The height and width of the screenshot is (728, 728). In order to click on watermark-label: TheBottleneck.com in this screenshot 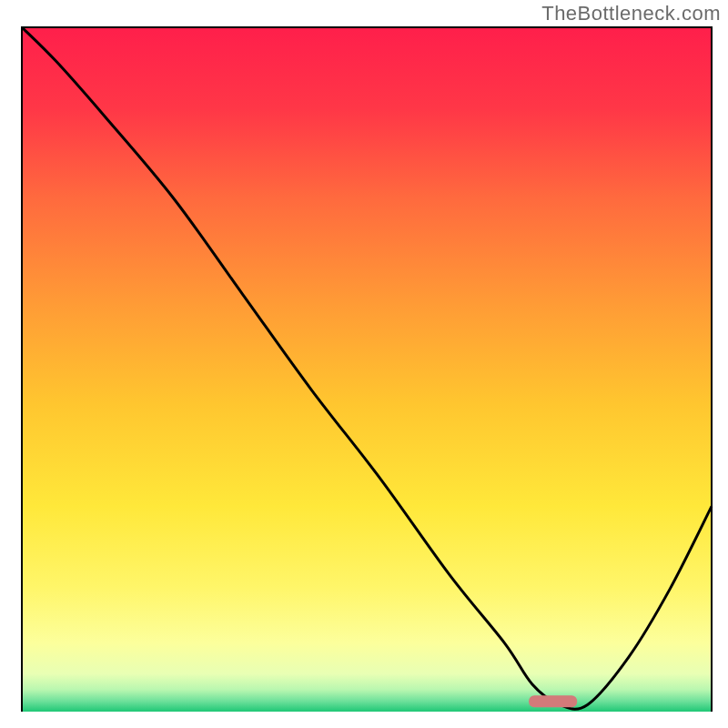, I will do `click(632, 14)`.